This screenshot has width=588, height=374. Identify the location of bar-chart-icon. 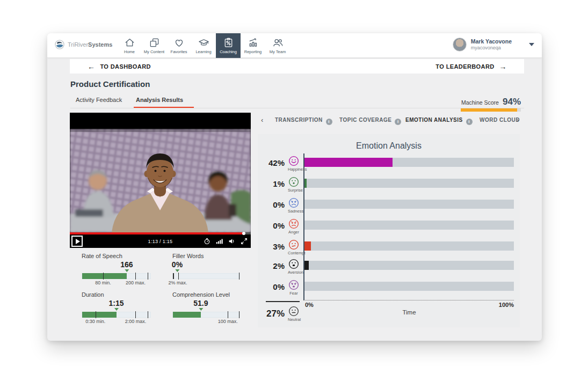
(253, 43).